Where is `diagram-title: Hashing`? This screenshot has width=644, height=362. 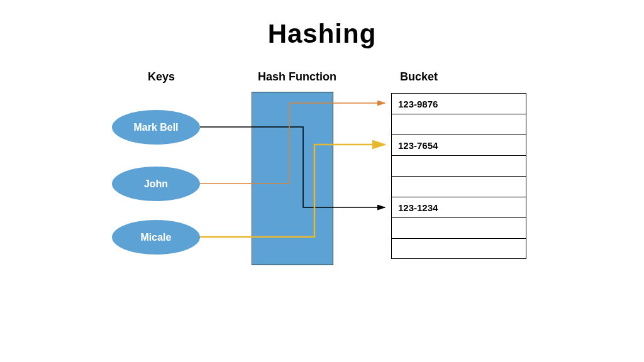 diagram-title: Hashing is located at coordinates (322, 34).